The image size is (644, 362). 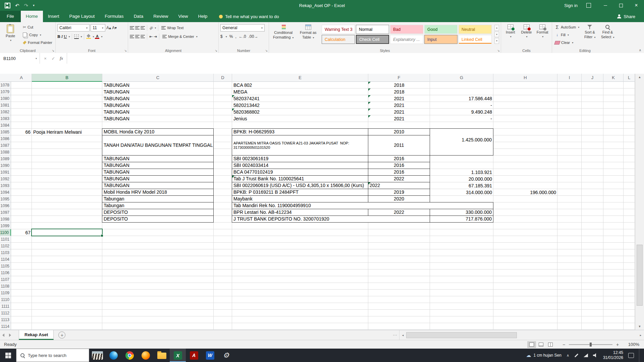 I want to click on cell-C1091: TABUNGAN, so click(x=158, y=172).